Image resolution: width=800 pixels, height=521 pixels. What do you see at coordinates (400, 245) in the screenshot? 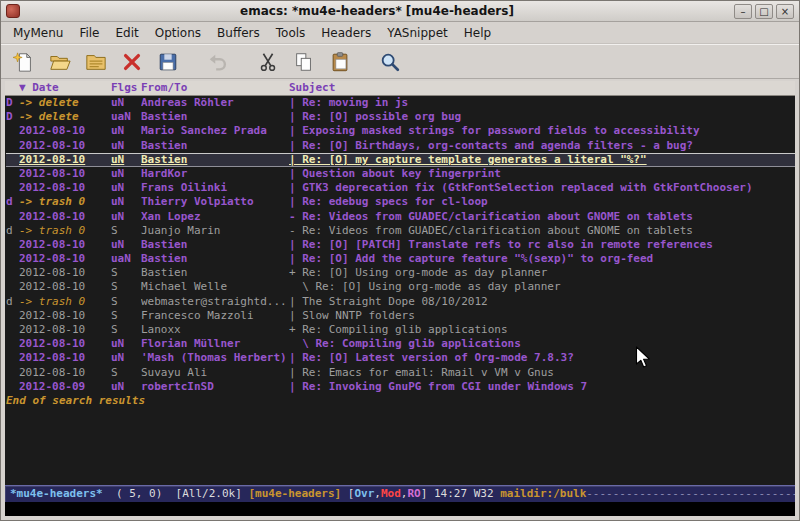
I see `message-row: 2012-08-10uNBastien| Re: [O] [PATCH] Tra…` at bounding box center [400, 245].